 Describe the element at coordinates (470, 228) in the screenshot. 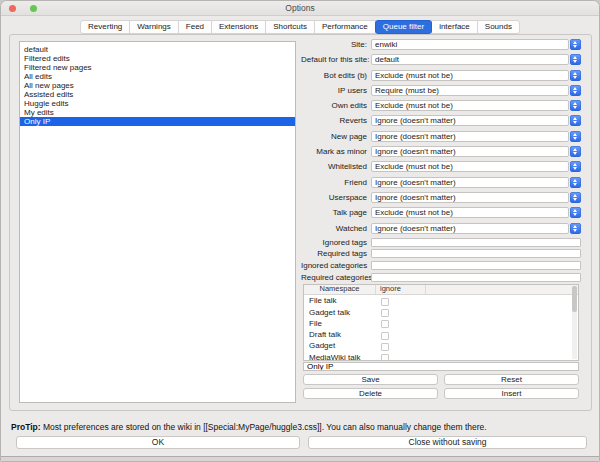

I see `watched-dropdown: Ignore (doesn't matter)` at that location.